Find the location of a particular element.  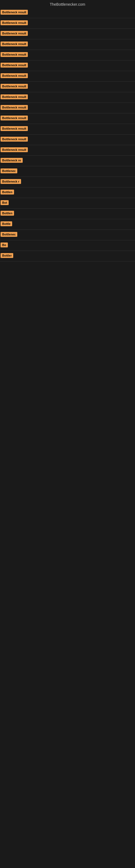

list-item: Bottle is located at coordinates (68, 224).